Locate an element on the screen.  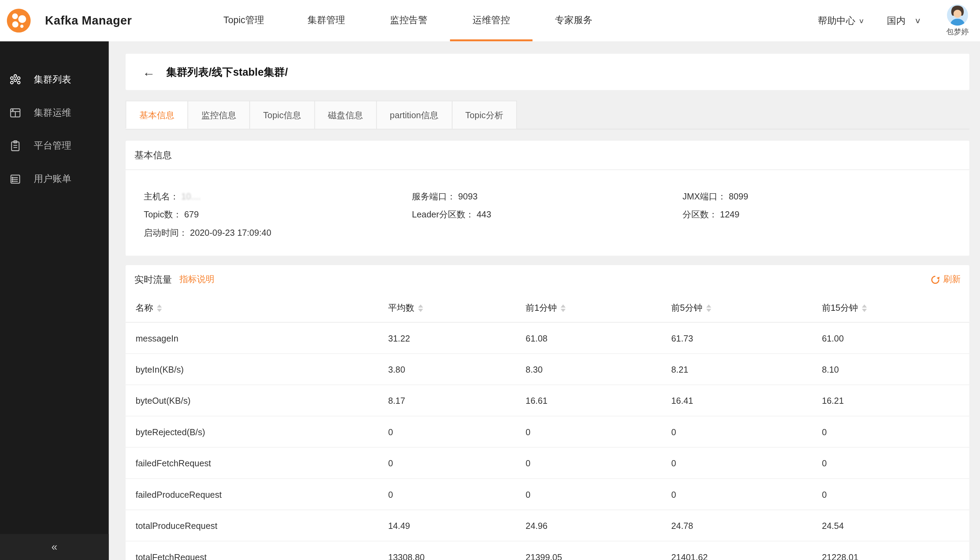
tab-basic-info: 基本信息 is located at coordinates (157, 115).